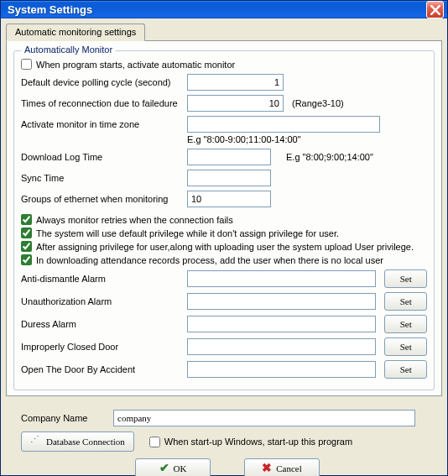 Image resolution: width=448 pixels, height=476 pixels. Describe the element at coordinates (318, 103) in the screenshot. I see `hint-reconnect-range: (Range3-10)` at that location.